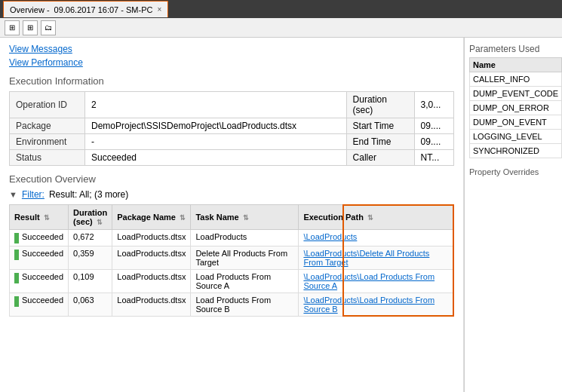 The image size is (562, 392). I want to click on row2-duration: 0,359, so click(91, 258).